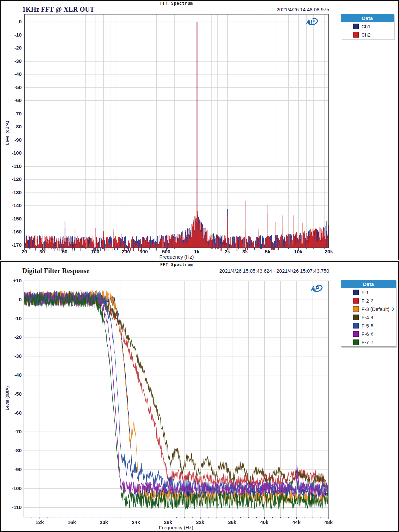  Describe the element at coordinates (65, 251) in the screenshot. I see `x-tick: 50` at that location.